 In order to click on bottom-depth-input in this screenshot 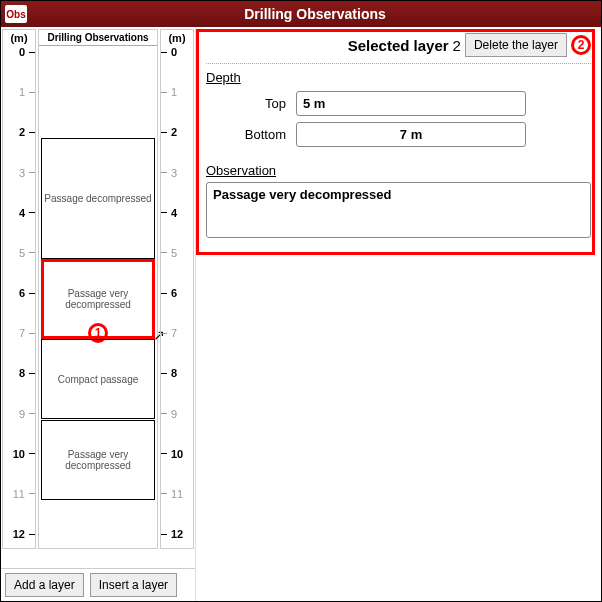, I will do `click(411, 134)`.